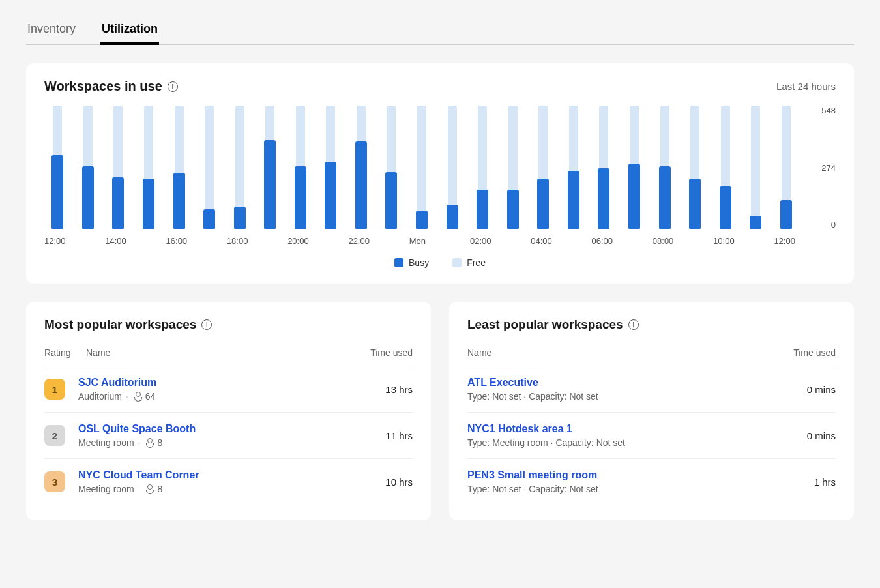 The width and height of the screenshot is (880, 588). What do you see at coordinates (652, 435) in the screenshot?
I see `table-row: NYC1 Hotdesk area 1Type: Meeting room · …` at bounding box center [652, 435].